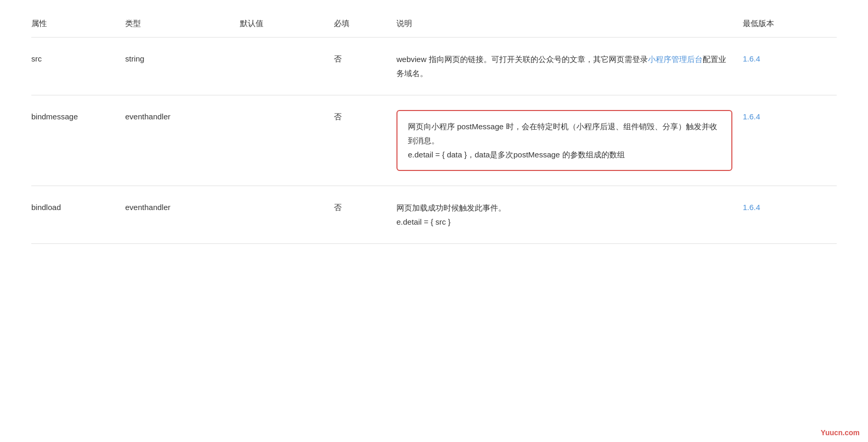 The image size is (868, 442). I want to click on property-name: bindmessage, so click(78, 117).